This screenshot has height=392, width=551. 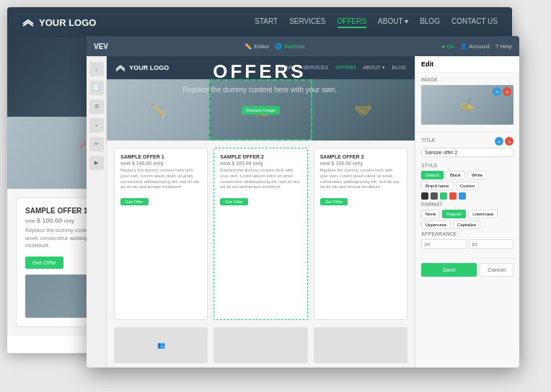 What do you see at coordinates (496, 270) in the screenshot?
I see `cancel-button: Cancel` at bounding box center [496, 270].